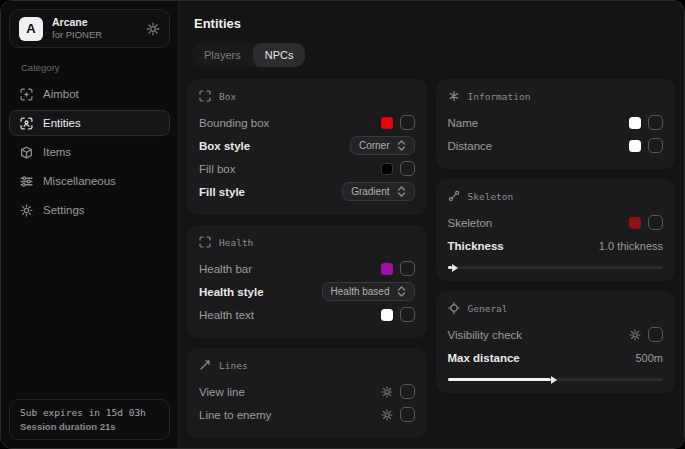 Image resolution: width=685 pixels, height=449 pixels. What do you see at coordinates (307, 96) in the screenshot?
I see `box-card-header: Box` at bounding box center [307, 96].